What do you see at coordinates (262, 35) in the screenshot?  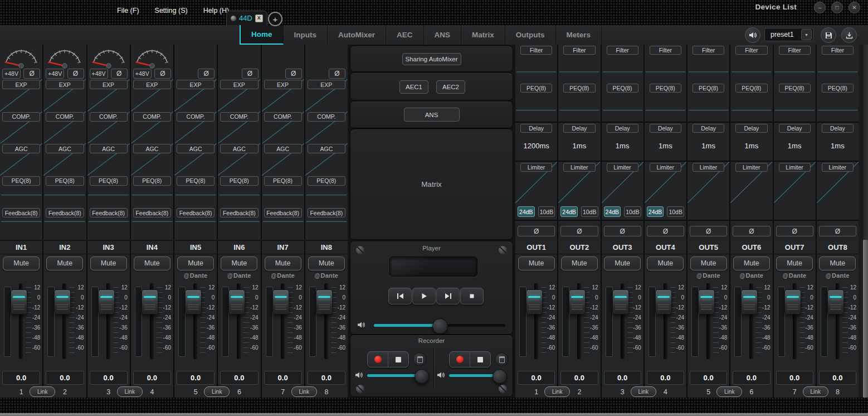 I see `tab-home: Home` at bounding box center [262, 35].